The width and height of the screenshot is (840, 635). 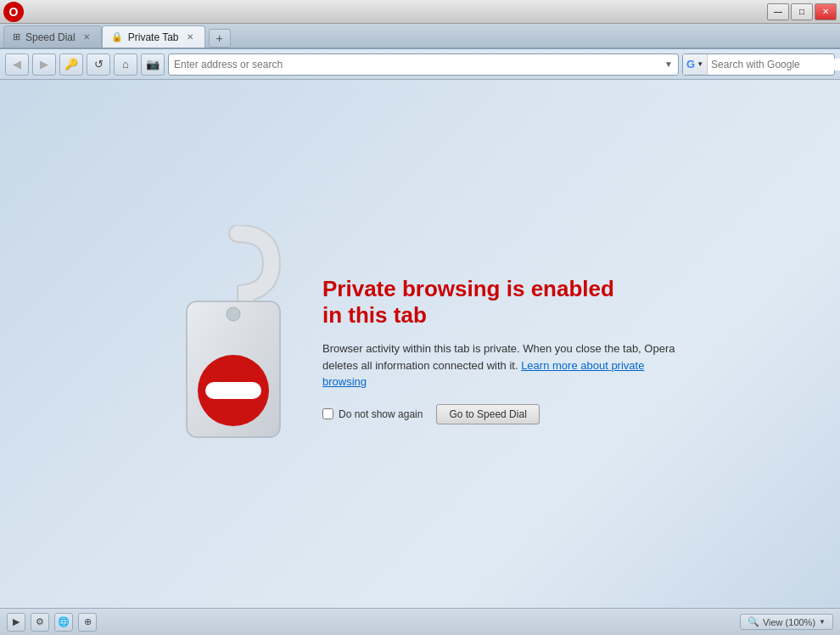 I want to click on window-controls: — □ ✕, so click(x=802, y=12).